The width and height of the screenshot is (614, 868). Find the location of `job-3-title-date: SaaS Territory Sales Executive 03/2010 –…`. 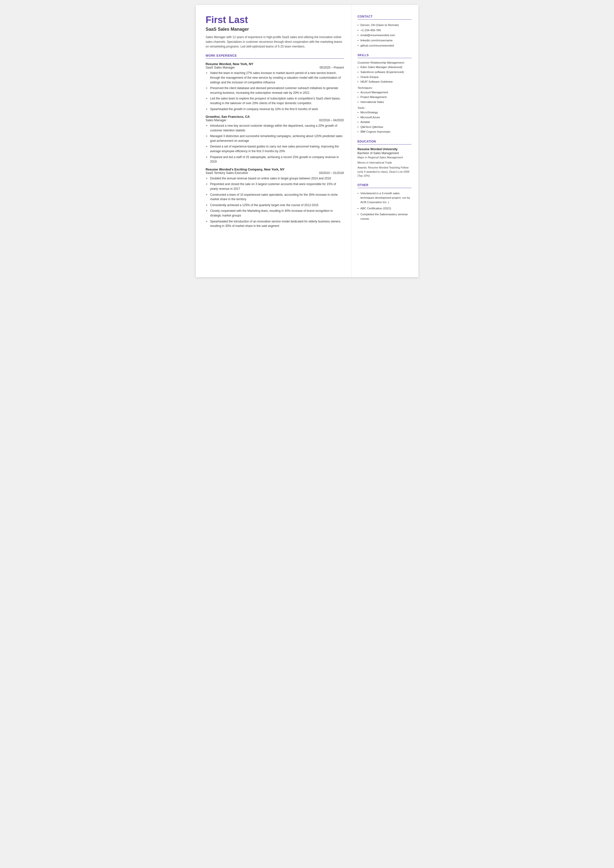

job-3-title-date: SaaS Territory Sales Executive 03/2010 –… is located at coordinates (275, 173).